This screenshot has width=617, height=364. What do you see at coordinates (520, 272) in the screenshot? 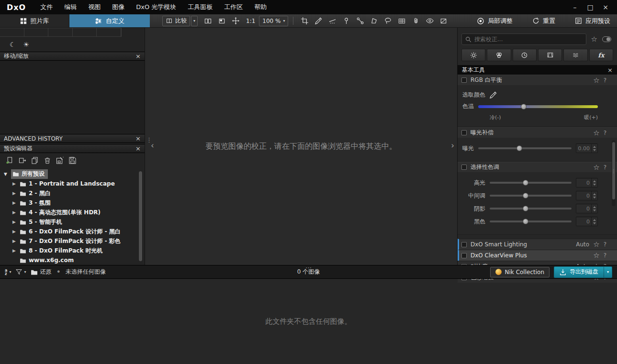
I see `nik-collection-button: Nik Collection` at bounding box center [520, 272].